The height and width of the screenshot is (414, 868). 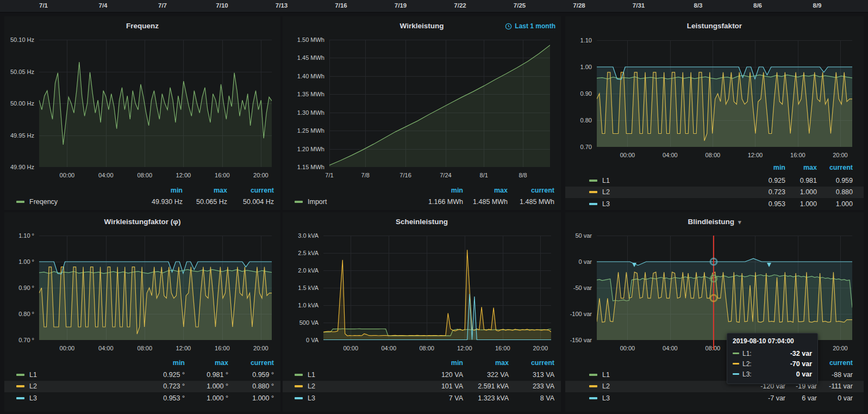 What do you see at coordinates (579, 5) in the screenshot?
I see `timeline-date-label: 7/28` at bounding box center [579, 5].